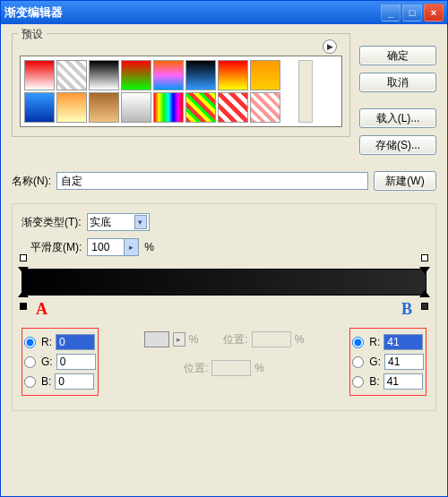 The width and height of the screenshot is (448, 497). Describe the element at coordinates (113, 247) in the screenshot. I see `smoothness-spinner: ▸` at that location.